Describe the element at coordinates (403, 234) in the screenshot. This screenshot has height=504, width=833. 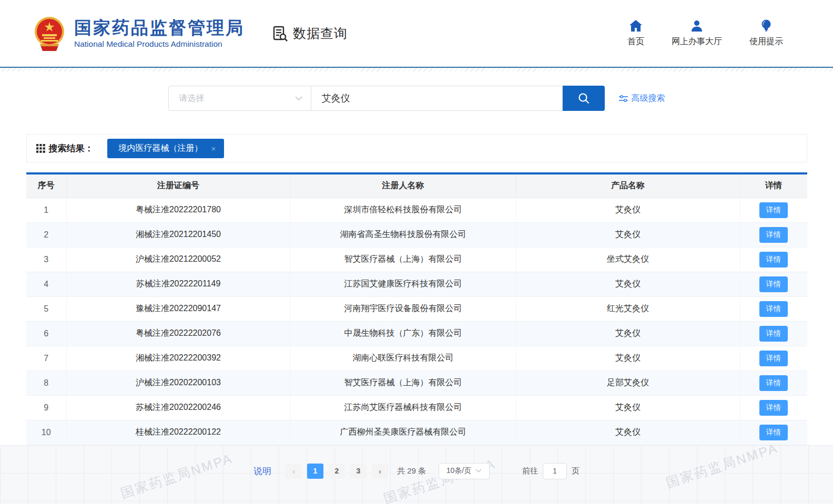
I see `registrant-cell: 湖南省高圣生物科技股份有限公司` at that location.